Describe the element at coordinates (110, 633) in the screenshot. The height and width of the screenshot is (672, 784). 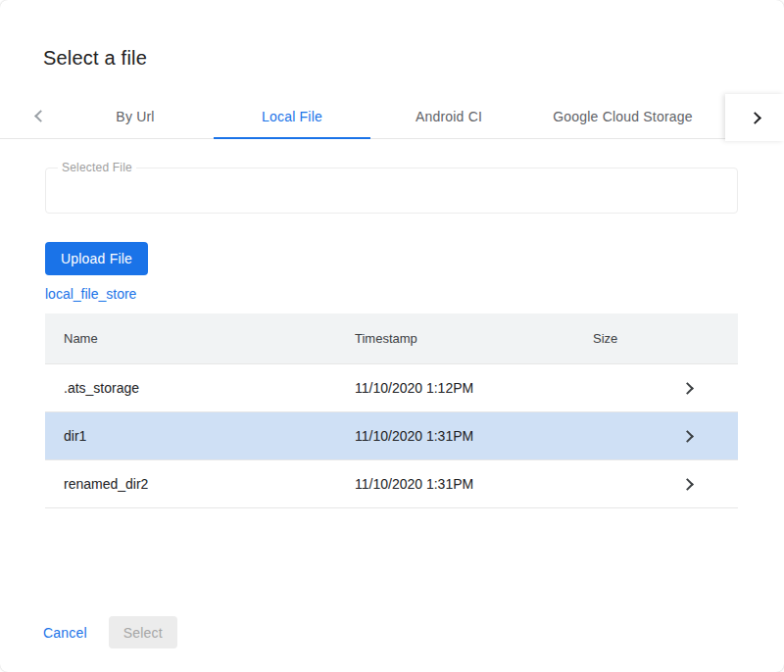
I see `dialog-actions: Cancel Select` at that location.